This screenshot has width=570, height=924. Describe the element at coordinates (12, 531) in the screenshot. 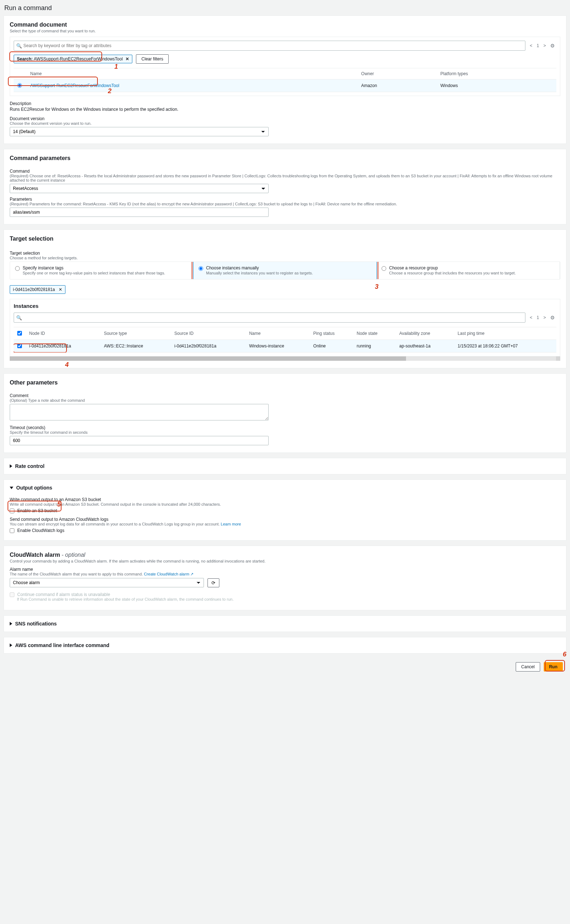

I see `enable-cw-checkbox` at that location.